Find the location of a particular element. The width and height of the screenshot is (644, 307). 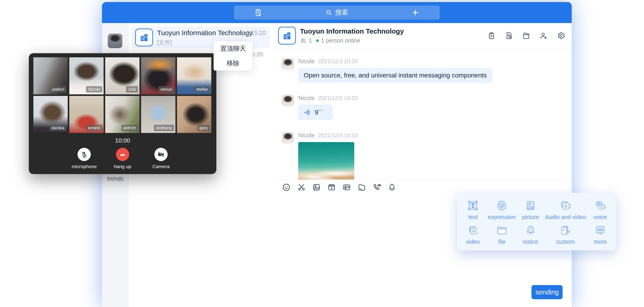

participant-name: stellar is located at coordinates (202, 89).